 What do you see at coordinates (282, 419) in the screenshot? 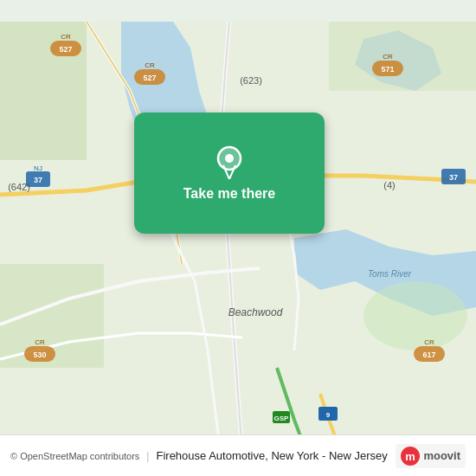
I see `svg-text: GSP` at bounding box center [282, 419].